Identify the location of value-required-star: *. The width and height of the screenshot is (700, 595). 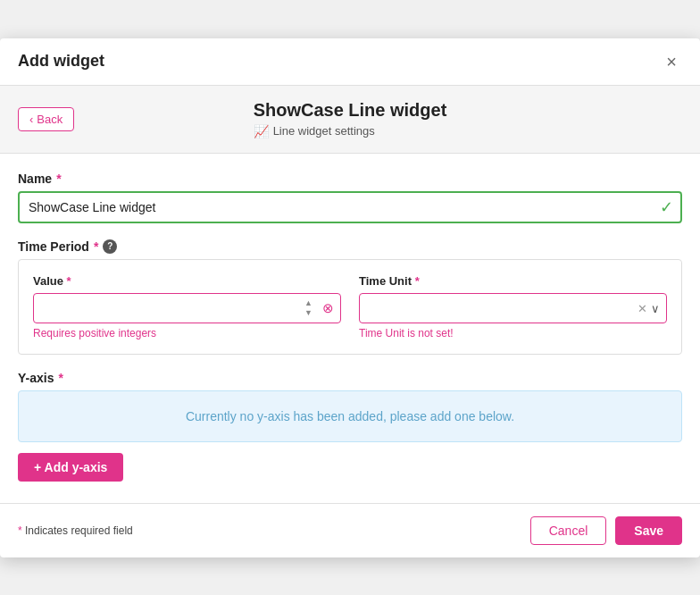
(70, 281).